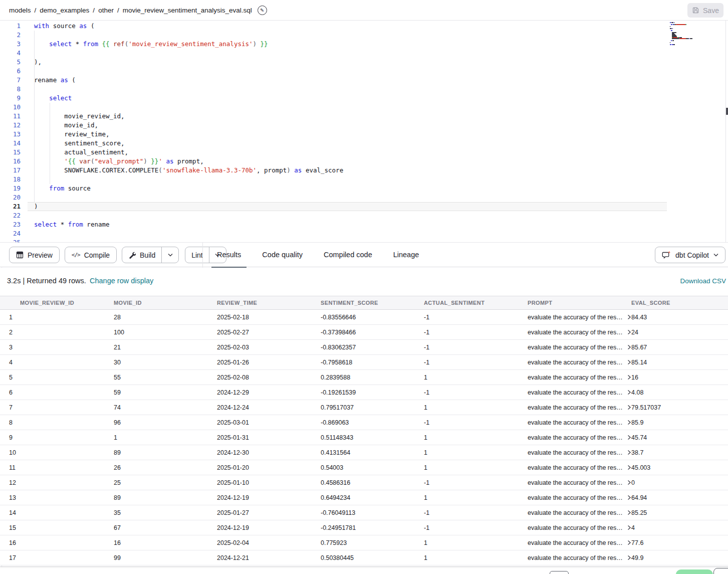 The width and height of the screenshot is (728, 574). Describe the element at coordinates (171, 225) in the screenshot. I see `code-line: 23select * from rename` at that location.